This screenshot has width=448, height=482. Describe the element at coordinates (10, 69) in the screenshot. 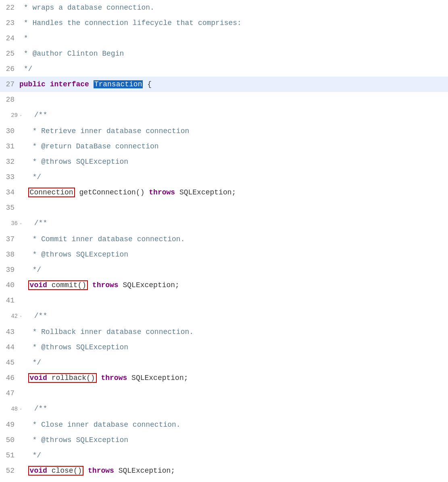

I see `line-number-26: 26` at that location.